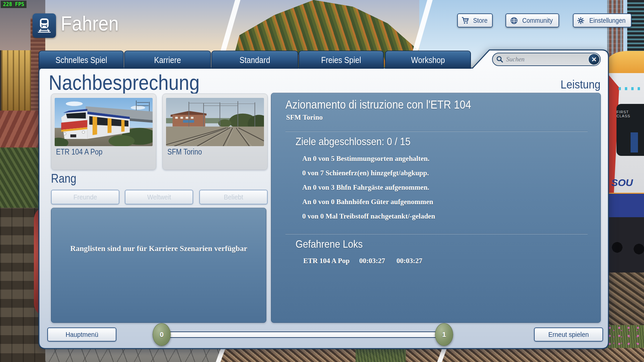  I want to click on thumb-label: ETR 104 A Pop, so click(83, 152).